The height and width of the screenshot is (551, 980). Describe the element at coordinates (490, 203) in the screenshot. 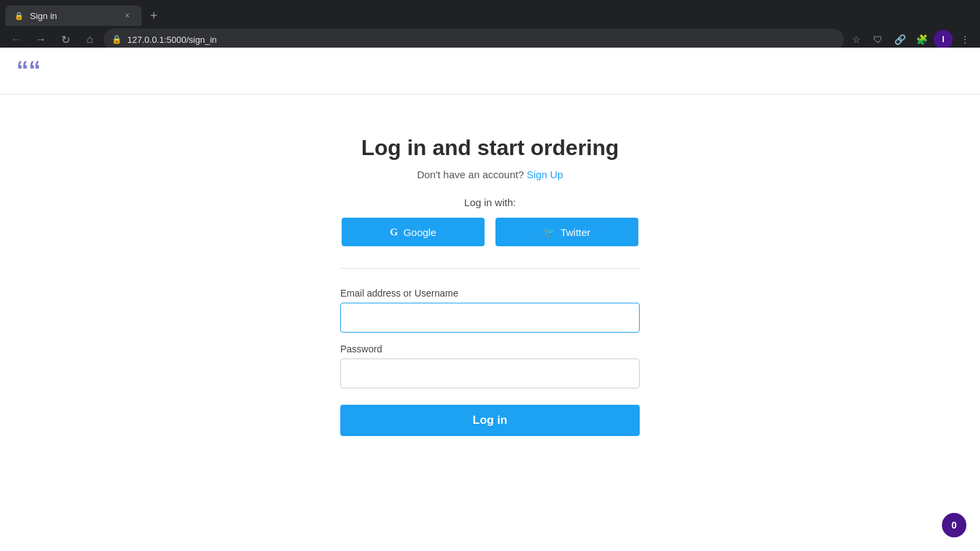

I see `login-with-label: Log in with:` at that location.